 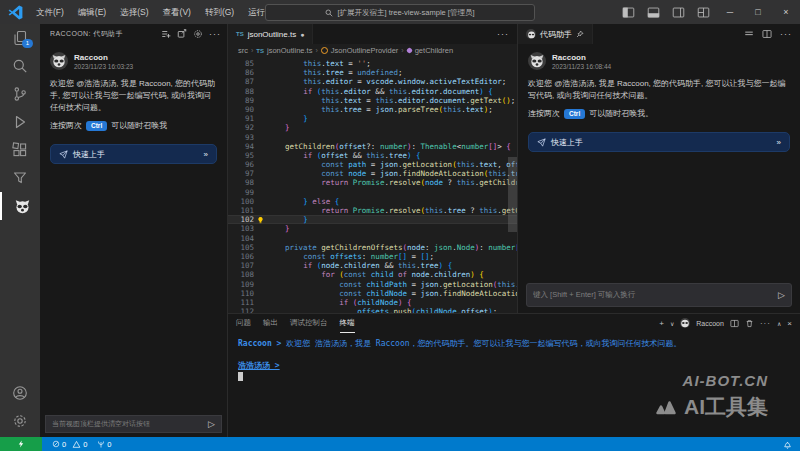 What do you see at coordinates (392, 110) in the screenshot?
I see `code-text: this.tree = json.parseTree(this.text);` at bounding box center [392, 110].